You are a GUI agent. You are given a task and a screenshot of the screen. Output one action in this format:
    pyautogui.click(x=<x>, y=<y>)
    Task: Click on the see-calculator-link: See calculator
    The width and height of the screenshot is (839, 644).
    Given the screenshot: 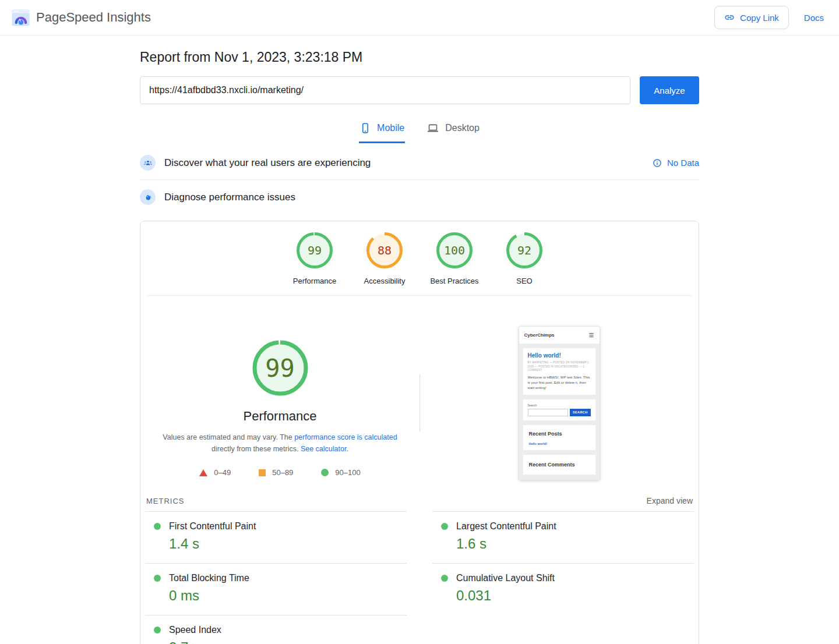 What is the action you would take?
    pyautogui.click(x=324, y=449)
    